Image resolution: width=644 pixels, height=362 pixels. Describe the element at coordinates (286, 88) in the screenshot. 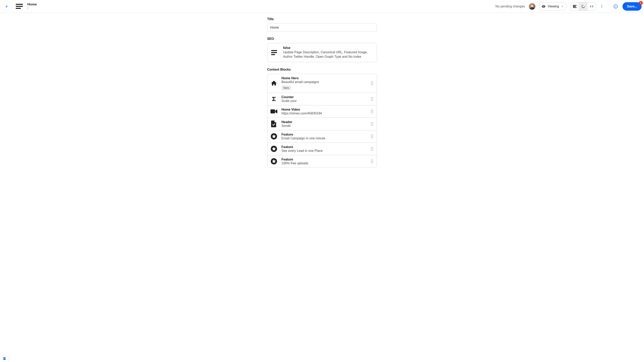

I see `block-tag: hero` at that location.